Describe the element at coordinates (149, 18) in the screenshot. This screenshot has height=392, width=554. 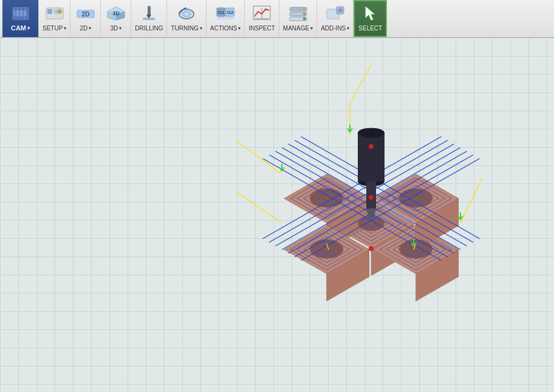
I see `drilling-button: DRILLING` at that location.